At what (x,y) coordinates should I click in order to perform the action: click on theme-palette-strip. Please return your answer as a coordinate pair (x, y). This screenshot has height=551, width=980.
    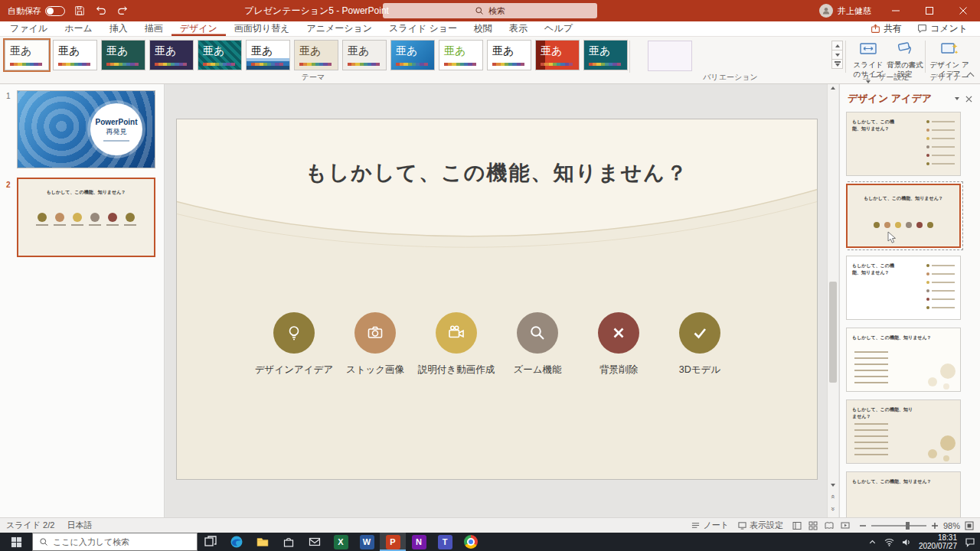
    Looking at the image, I should click on (219, 64).